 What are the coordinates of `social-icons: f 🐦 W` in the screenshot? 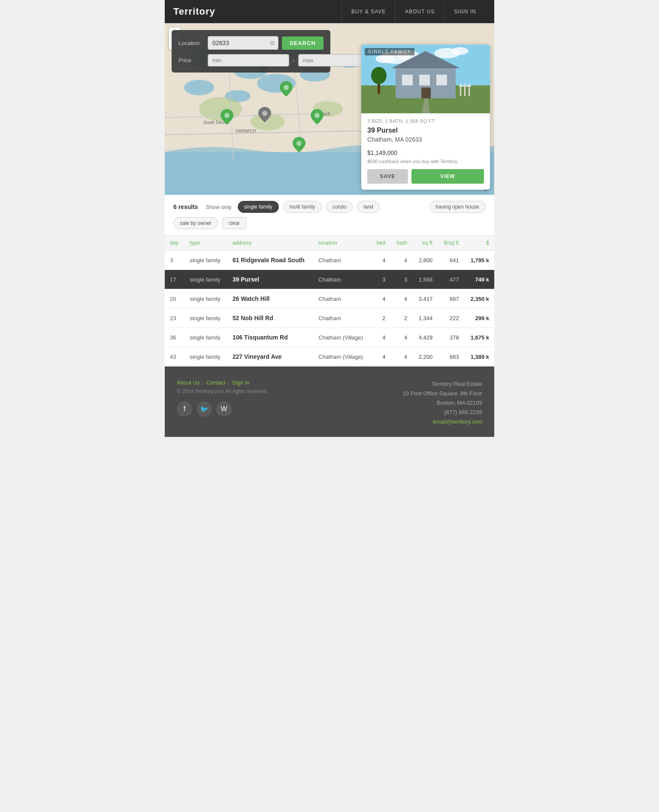 It's located at (222, 409).